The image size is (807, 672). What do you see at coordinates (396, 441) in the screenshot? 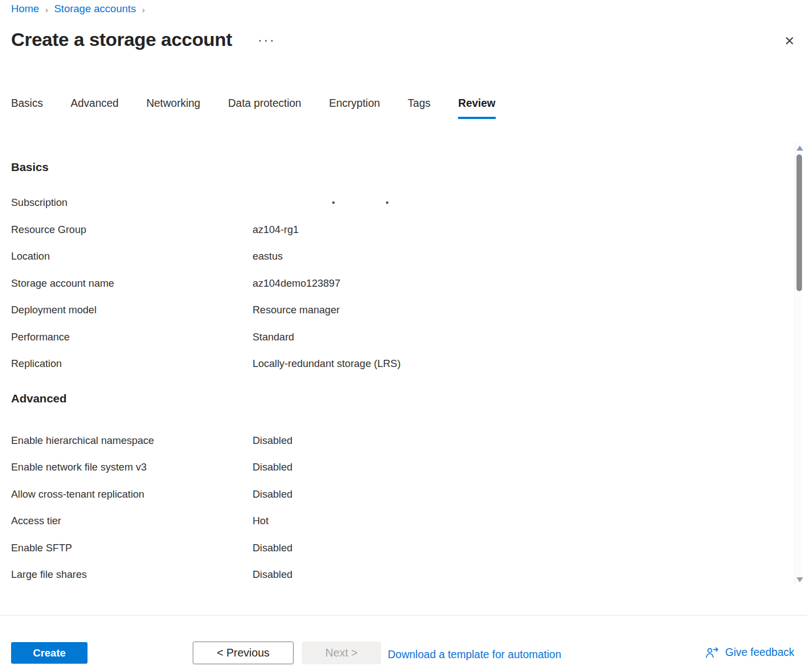
I see `review-row-enable-hierarchical-namespace: Enable hierarchical namespaceDisabled` at bounding box center [396, 441].